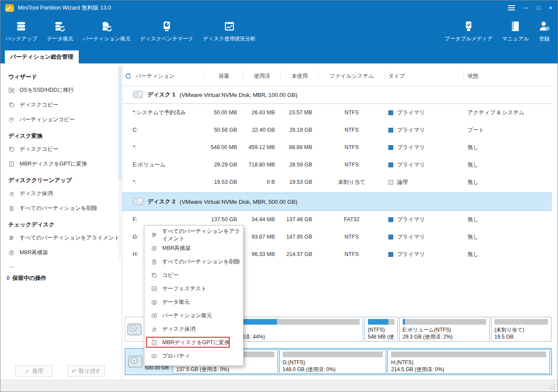 The image size is (558, 392). What do you see at coordinates (86, 371) in the screenshot?
I see `undo-button: ↶ 取り消す` at bounding box center [86, 371].